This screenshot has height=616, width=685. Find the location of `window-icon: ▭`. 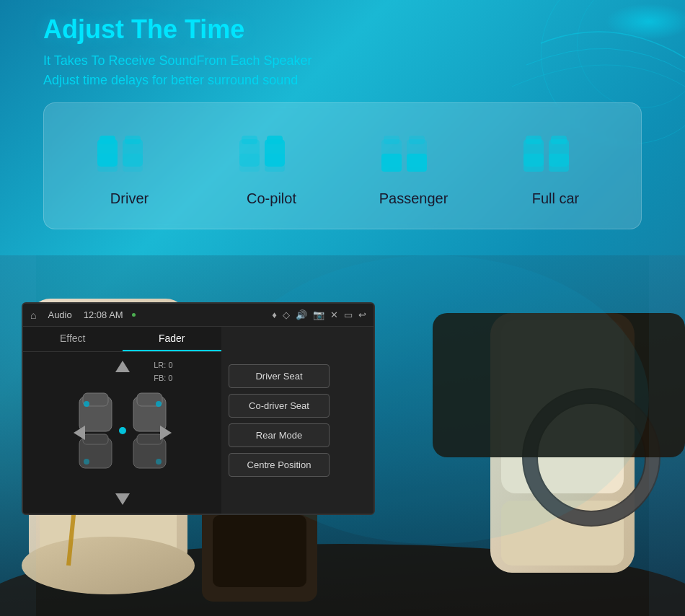

window-icon: ▭ is located at coordinates (348, 314).